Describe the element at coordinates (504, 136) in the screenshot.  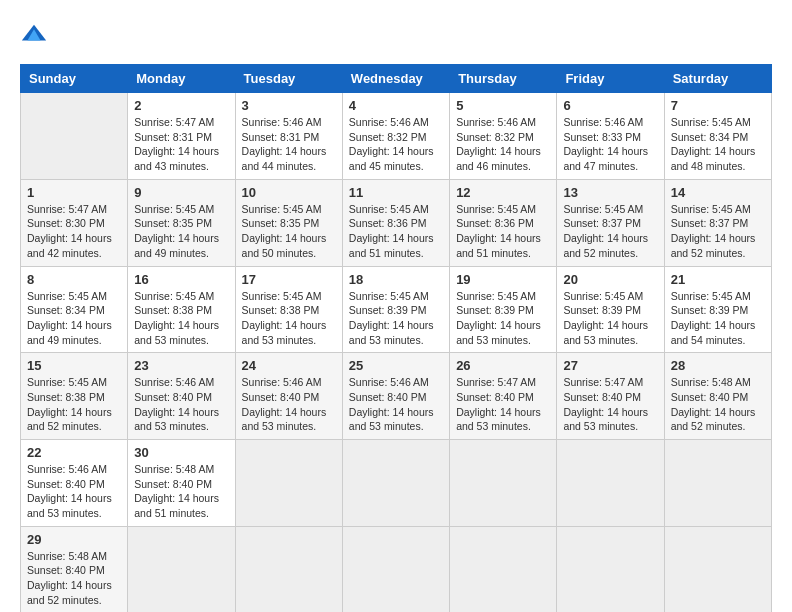
I see `calendar-cell: 5Sunrise: 5:46 AM Sunset: 8:32 PM Daylig…` at that location.